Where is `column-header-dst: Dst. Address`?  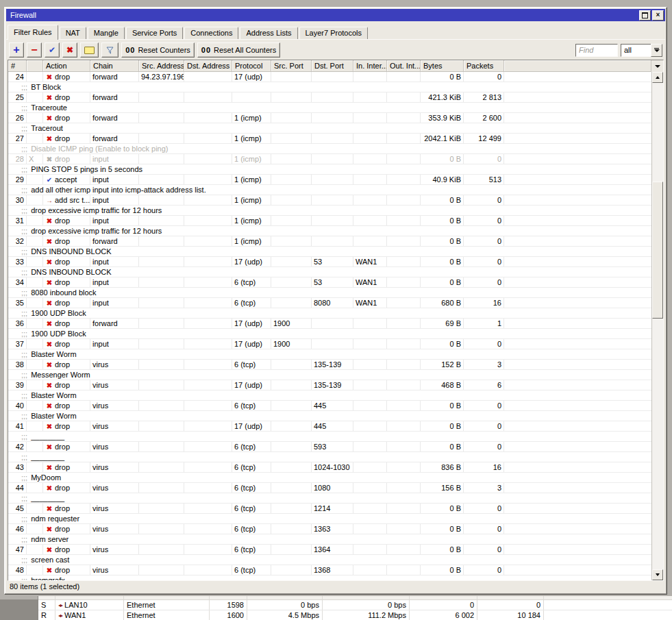 column-header-dst: Dst. Address is located at coordinates (208, 66).